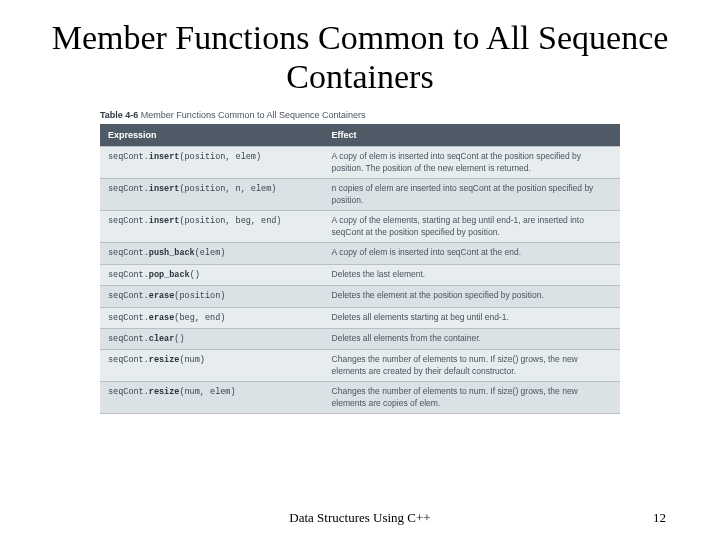  Describe the element at coordinates (472, 274) in the screenshot. I see `effect-cell: Deletes the last element.` at that location.